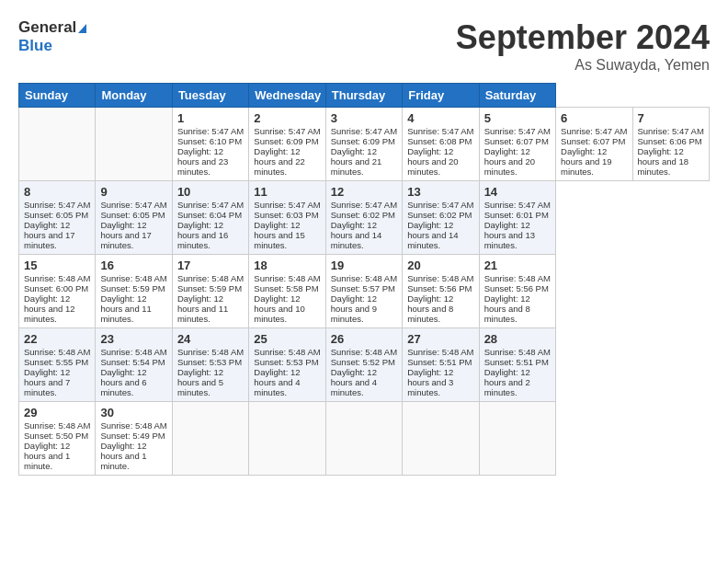 This screenshot has height=563, width=728. Describe the element at coordinates (671, 144) in the screenshot. I see `day-cell: 7 Sunrise: 5:47 AM Sunset: 6:06 PM Dayli…` at that location.